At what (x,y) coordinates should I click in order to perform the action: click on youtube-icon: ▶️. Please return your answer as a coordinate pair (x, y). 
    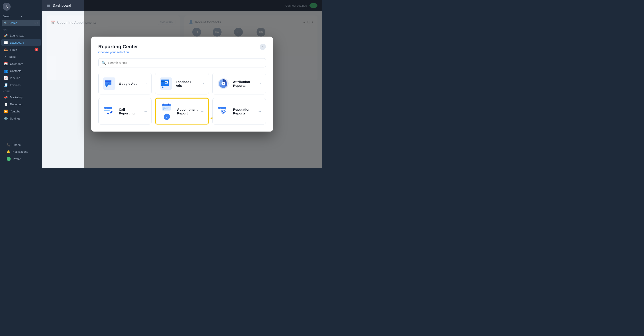
    Looking at the image, I should click on (6, 111).